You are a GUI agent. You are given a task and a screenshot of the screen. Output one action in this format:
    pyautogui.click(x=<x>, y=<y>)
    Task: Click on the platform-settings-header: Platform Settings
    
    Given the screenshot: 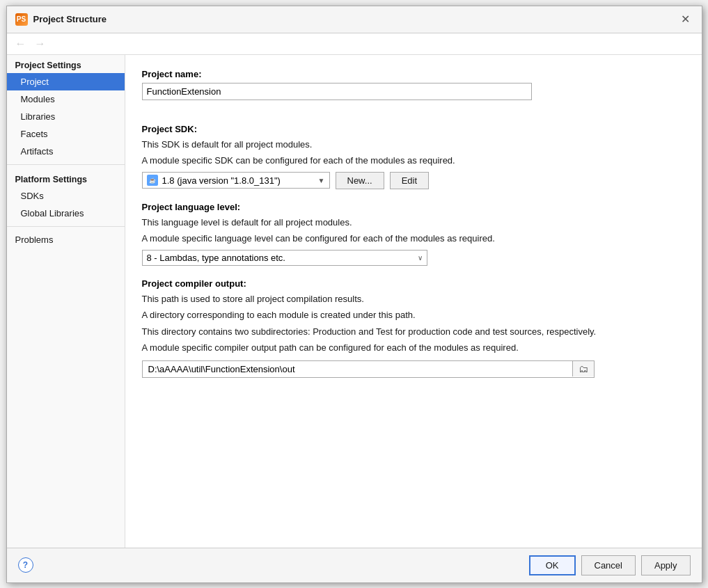 What is the action you would take?
    pyautogui.click(x=65, y=178)
    